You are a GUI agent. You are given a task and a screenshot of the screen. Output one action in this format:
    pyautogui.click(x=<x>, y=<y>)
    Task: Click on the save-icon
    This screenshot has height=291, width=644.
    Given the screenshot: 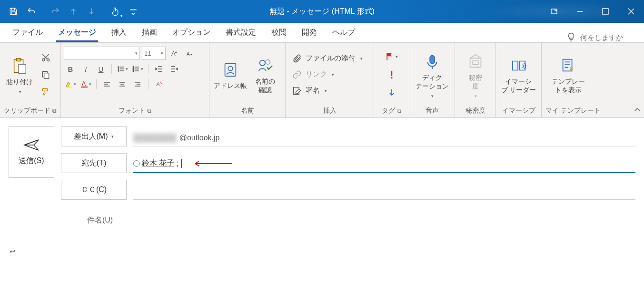 What is the action you would take?
    pyautogui.click(x=13, y=11)
    